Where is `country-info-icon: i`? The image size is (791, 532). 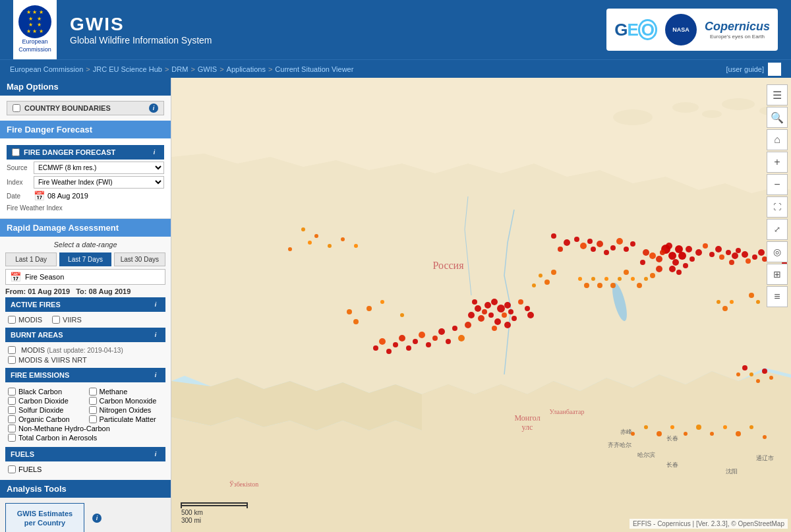
country-info-icon: i is located at coordinates (154, 108).